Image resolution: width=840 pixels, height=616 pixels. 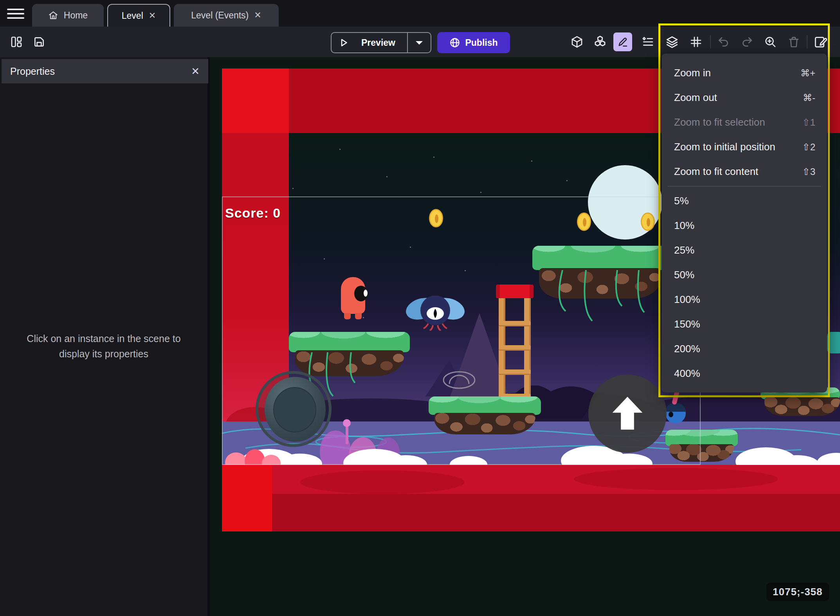 What do you see at coordinates (627, 414) in the screenshot?
I see `arrow-up-icon` at bounding box center [627, 414].